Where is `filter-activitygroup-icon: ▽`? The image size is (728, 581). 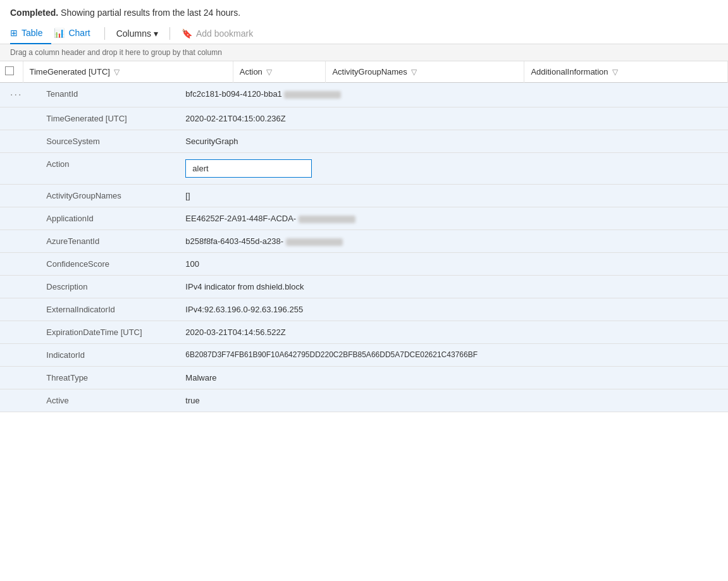 filter-activitygroup-icon: ▽ is located at coordinates (414, 72).